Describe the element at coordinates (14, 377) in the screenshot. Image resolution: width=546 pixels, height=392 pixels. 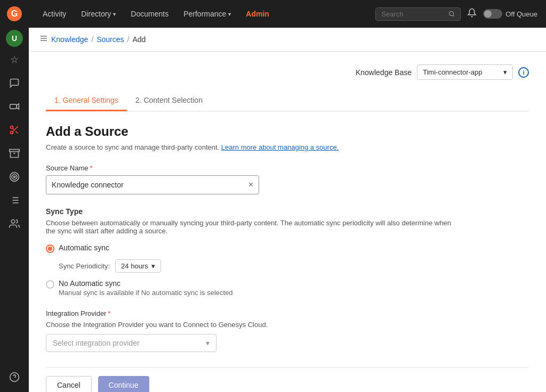
I see `help-icon-bottom` at that location.